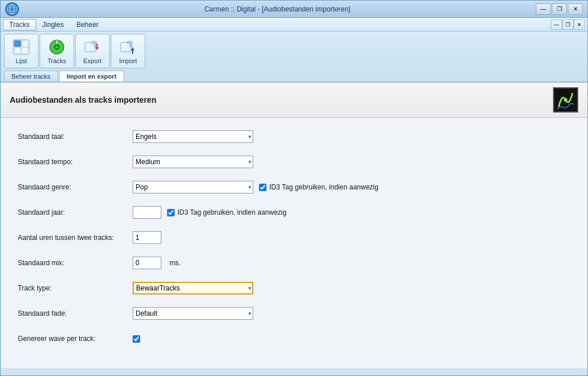  I want to click on ribbon-minimize-btn: —, so click(556, 25).